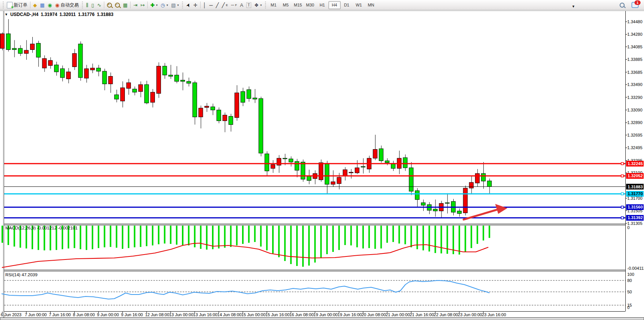 The width and height of the screenshot is (644, 320). What do you see at coordinates (635, 135) in the screenshot?
I see `price-tick-label: 1.32695` at bounding box center [635, 135].